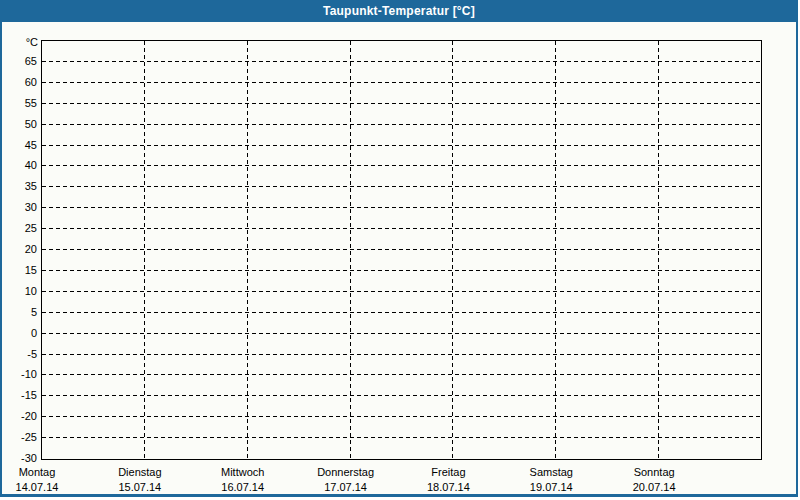  Describe the element at coordinates (40, 472) in the screenshot. I see `x-day-label: Montag` at that location.